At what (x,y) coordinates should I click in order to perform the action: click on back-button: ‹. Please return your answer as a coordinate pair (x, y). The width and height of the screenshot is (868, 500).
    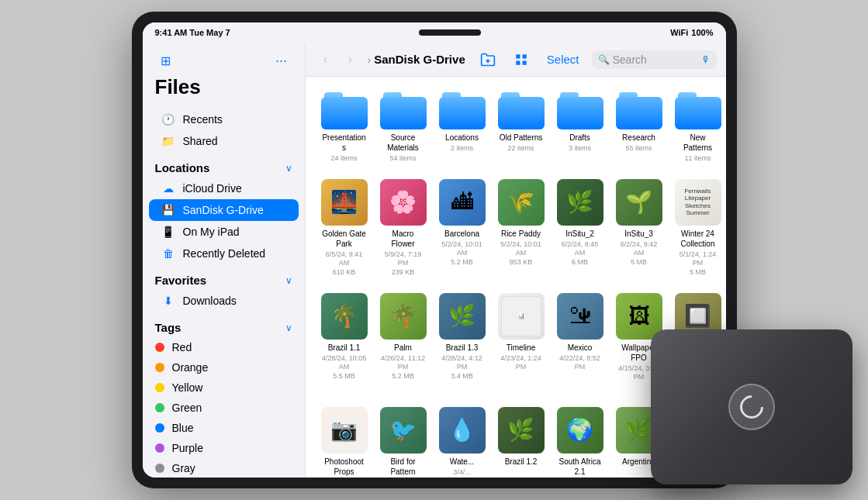
    Looking at the image, I should click on (326, 60).